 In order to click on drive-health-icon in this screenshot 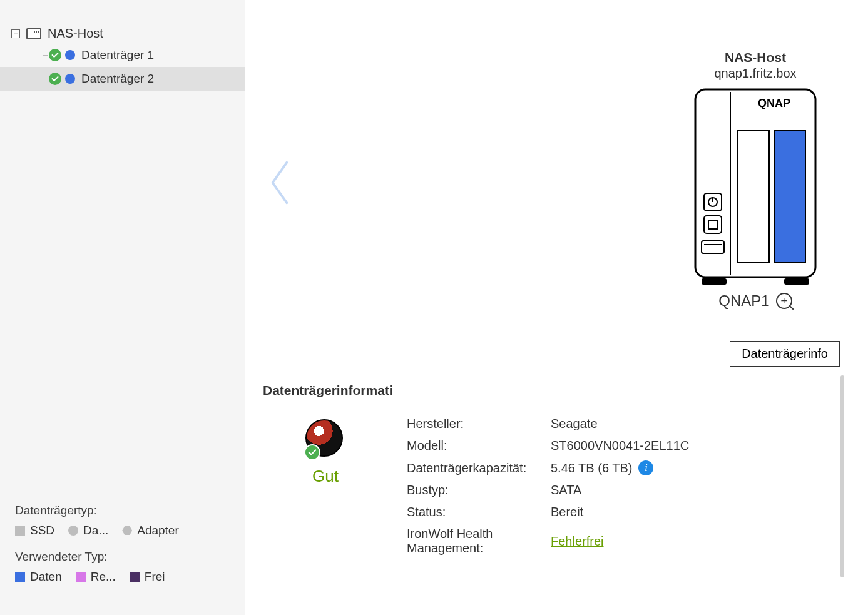, I will do `click(325, 439)`.